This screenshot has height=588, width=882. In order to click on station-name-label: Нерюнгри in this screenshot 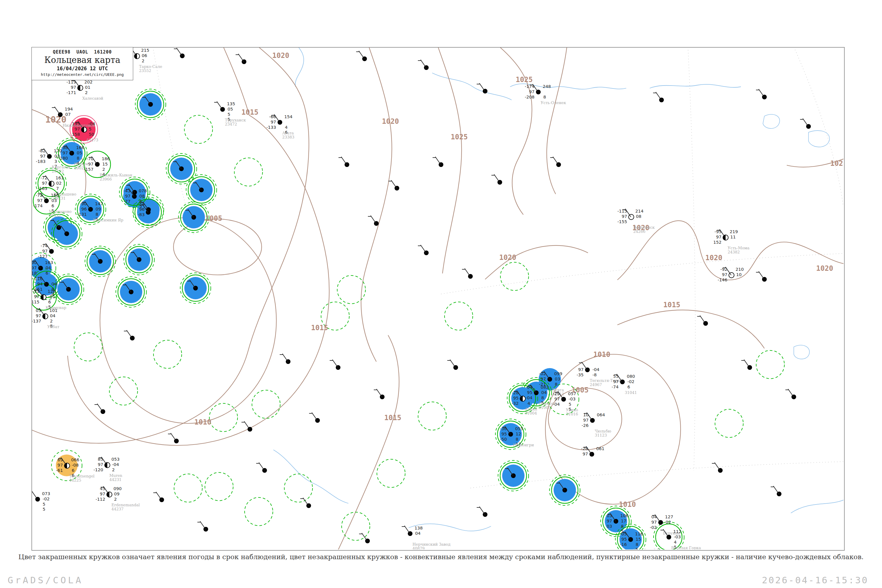, I will do `click(524, 445)`.